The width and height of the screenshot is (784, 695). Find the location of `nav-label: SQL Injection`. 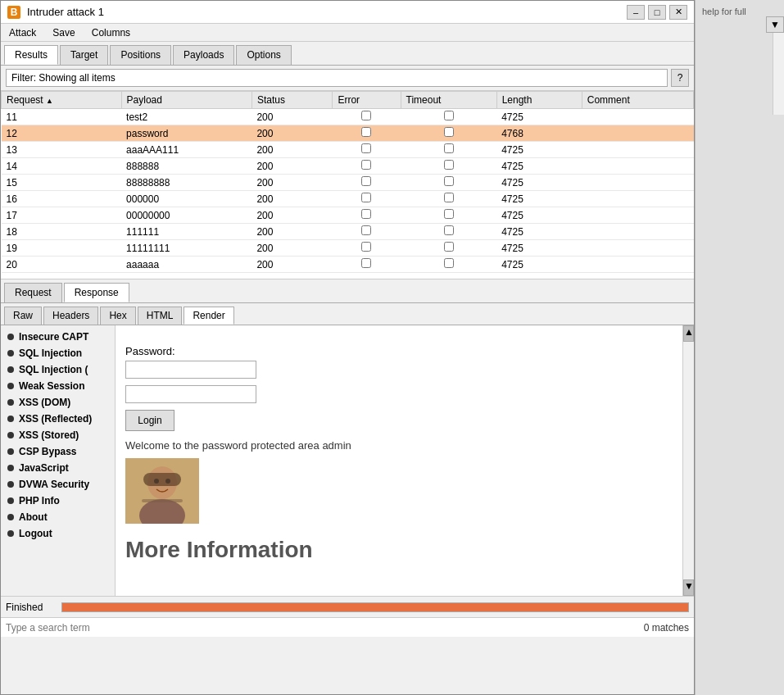

nav-label: SQL Injection is located at coordinates (51, 353).